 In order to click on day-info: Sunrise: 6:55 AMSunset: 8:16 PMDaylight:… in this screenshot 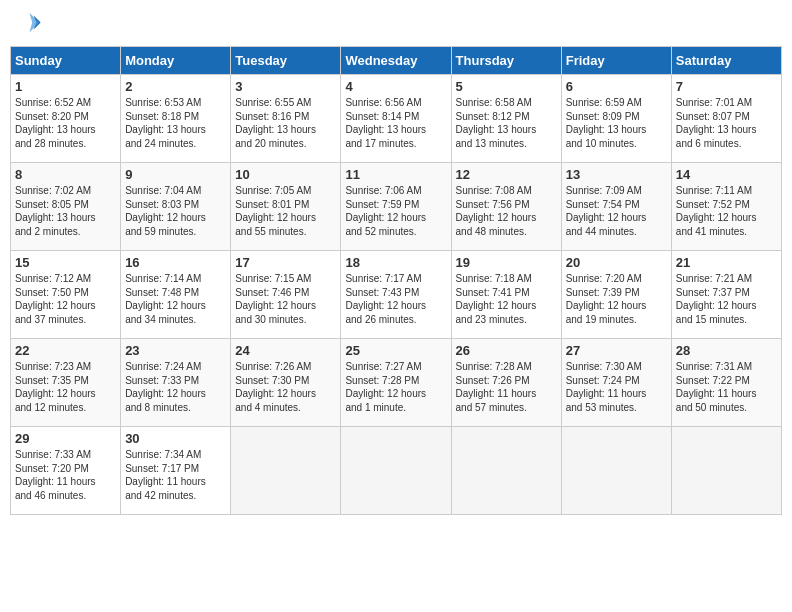, I will do `click(286, 123)`.